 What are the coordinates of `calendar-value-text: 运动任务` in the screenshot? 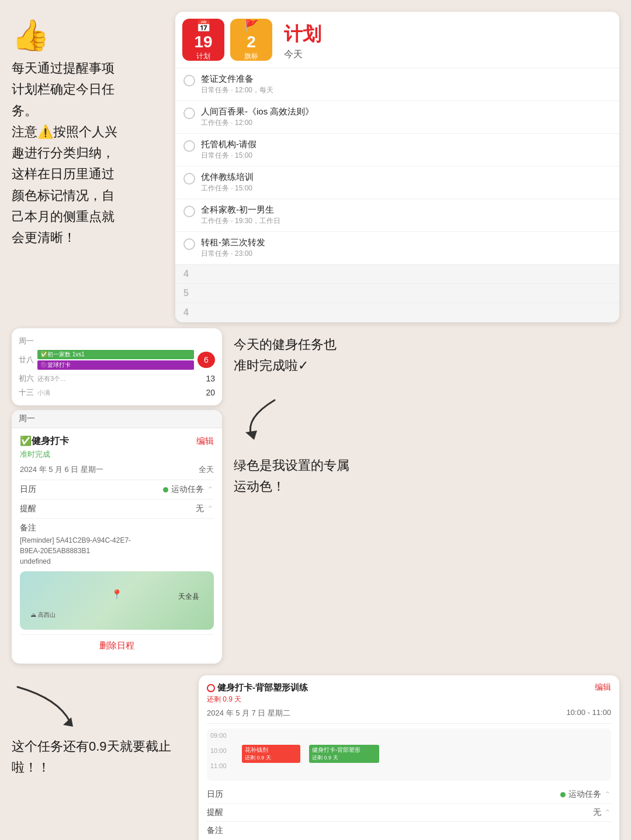 It's located at (188, 490).